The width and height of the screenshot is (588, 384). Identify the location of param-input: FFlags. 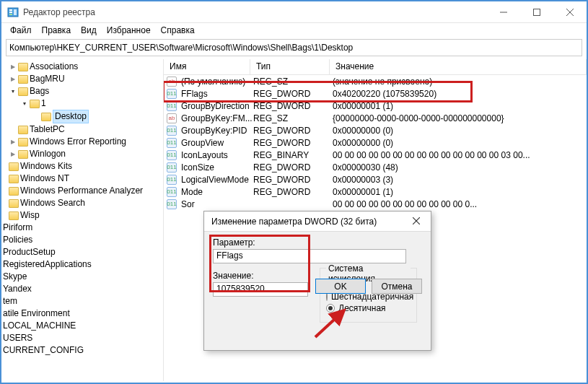
(310, 256).